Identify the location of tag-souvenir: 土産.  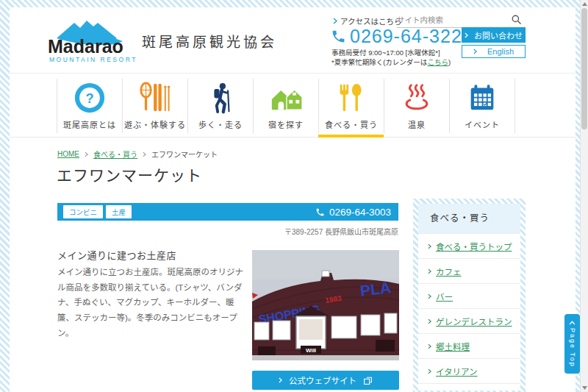
(119, 212).